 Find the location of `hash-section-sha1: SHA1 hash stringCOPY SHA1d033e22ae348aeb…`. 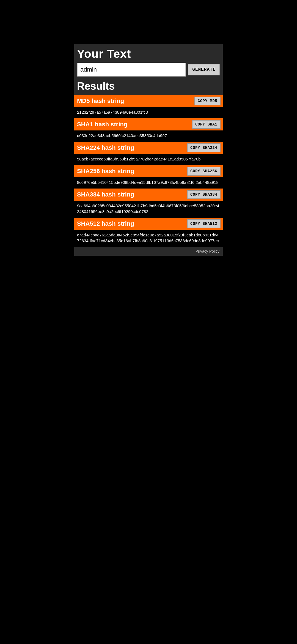

hash-section-sha1: SHA1 hash stringCOPY SHA1d033e22ae348aeb… is located at coordinates (148, 130).